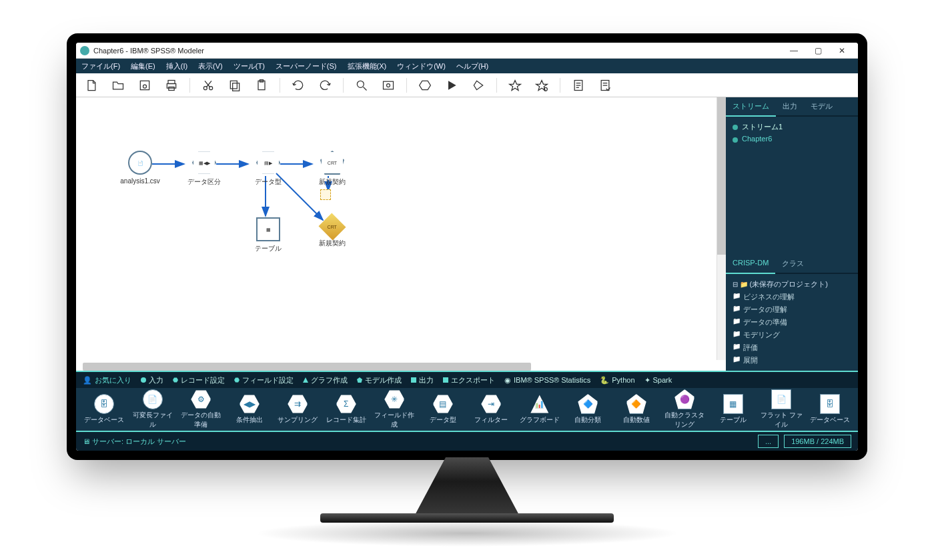  Describe the element at coordinates (617, 380) in the screenshot. I see `palette-cat-python: 🐍Python` at that location.